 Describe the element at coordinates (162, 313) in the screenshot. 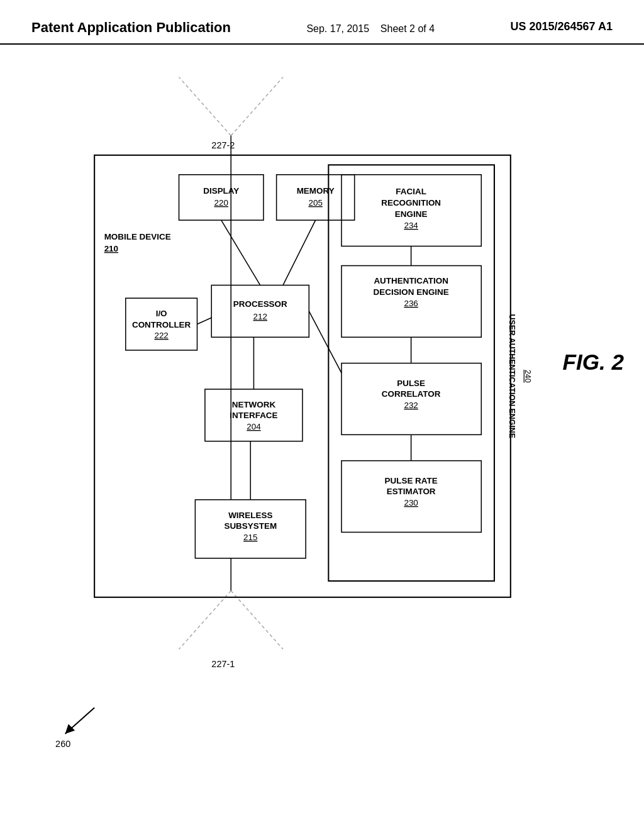

I see `io-controller-label: I/O` at that location.